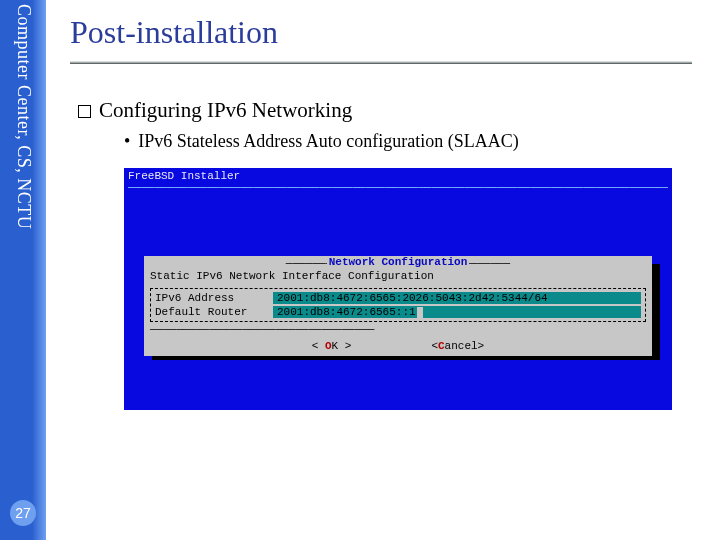 The width and height of the screenshot is (720, 540). Describe the element at coordinates (398, 346) in the screenshot. I see `dialog-buttons: < OK > <Cancel>` at that location.